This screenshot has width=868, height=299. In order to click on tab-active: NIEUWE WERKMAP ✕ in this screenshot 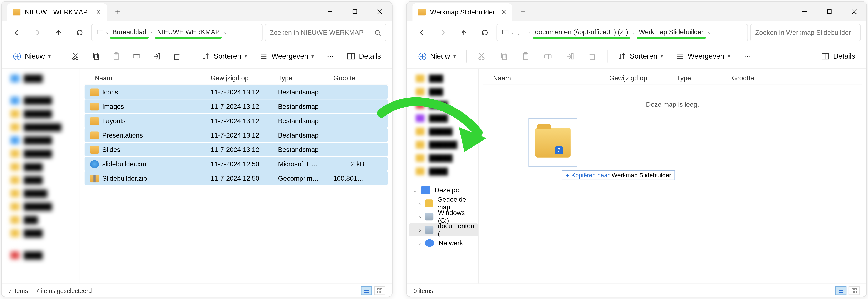, I will do `click(57, 12)`.